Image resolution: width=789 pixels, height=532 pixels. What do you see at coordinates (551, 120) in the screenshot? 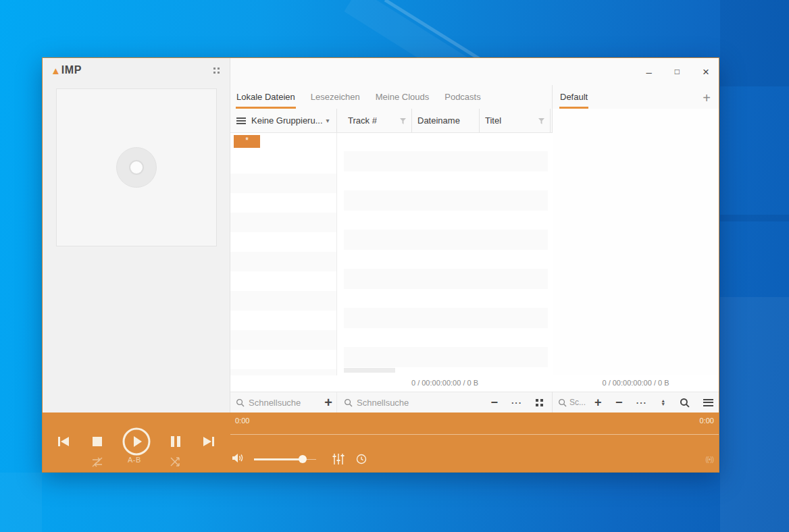
I see `column-header-filler` at bounding box center [551, 120].